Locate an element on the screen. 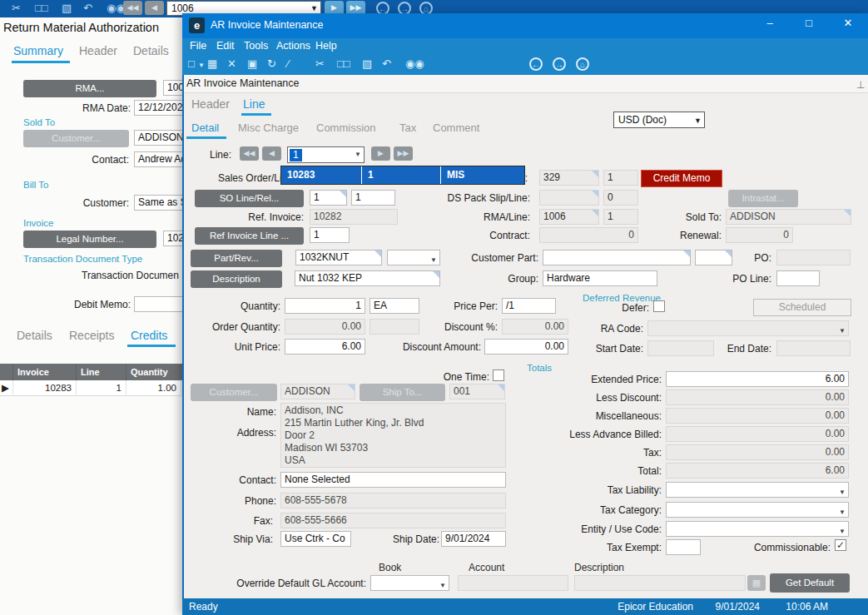  customer-part-field is located at coordinates (617, 258).